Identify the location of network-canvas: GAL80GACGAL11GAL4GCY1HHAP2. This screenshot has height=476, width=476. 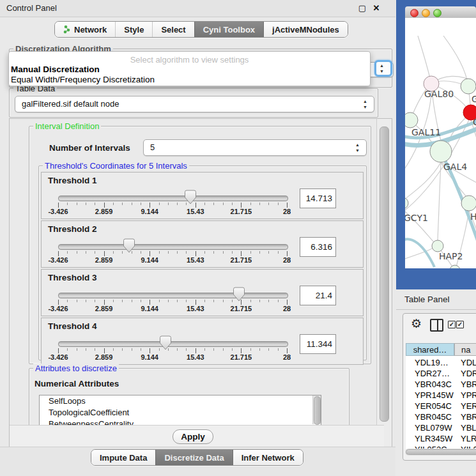
(441, 143).